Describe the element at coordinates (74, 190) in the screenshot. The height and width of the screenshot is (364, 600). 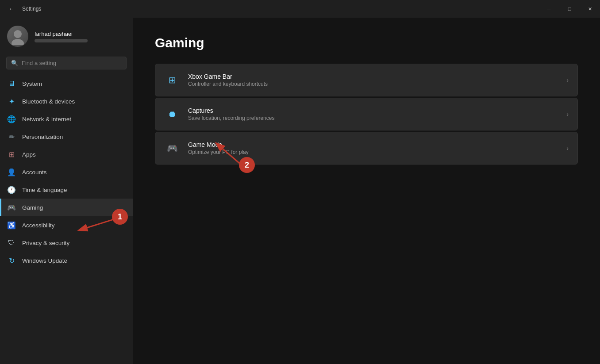
I see `sidebar-item-label-time: Time & language` at that location.